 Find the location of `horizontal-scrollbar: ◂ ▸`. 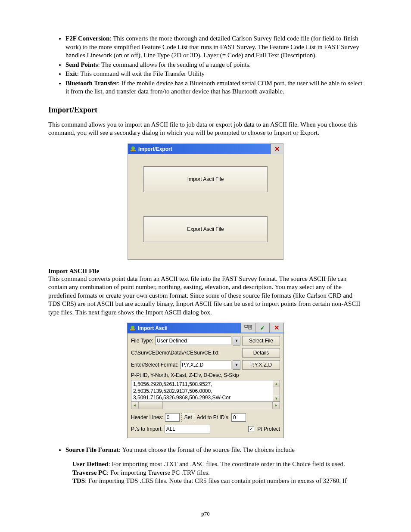

horizontal-scrollbar: ◂ ▸ is located at coordinates (206, 406).